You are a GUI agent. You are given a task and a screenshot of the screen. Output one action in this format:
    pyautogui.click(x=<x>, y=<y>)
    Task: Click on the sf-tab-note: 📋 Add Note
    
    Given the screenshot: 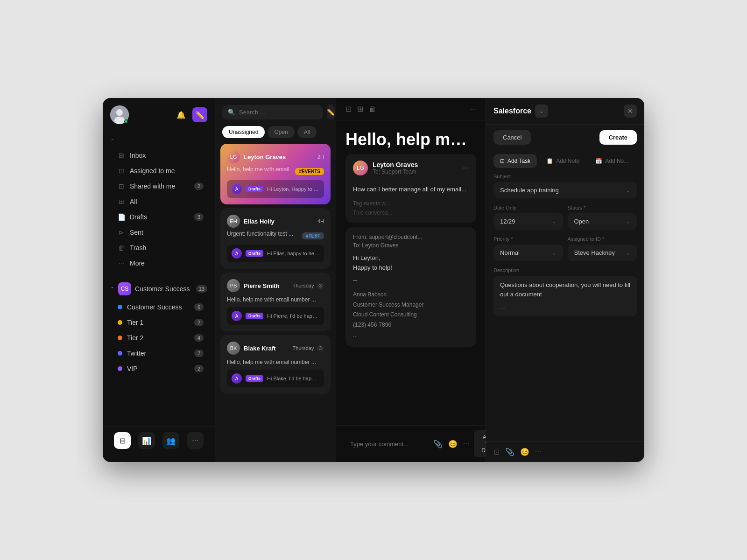 What is the action you would take?
    pyautogui.click(x=563, y=161)
    